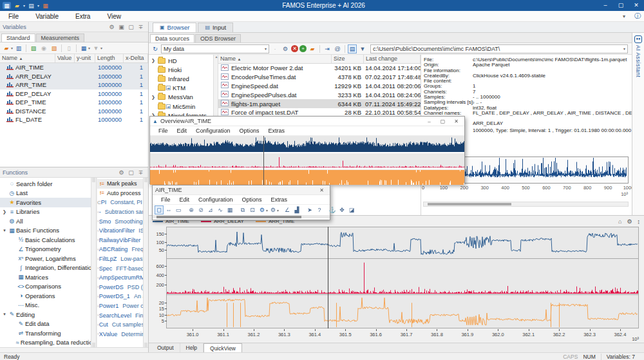 The height and width of the screenshot is (360, 644). I want to click on functions-tree-item-basic-calculations: ½Basic Calculations, so click(48, 240).